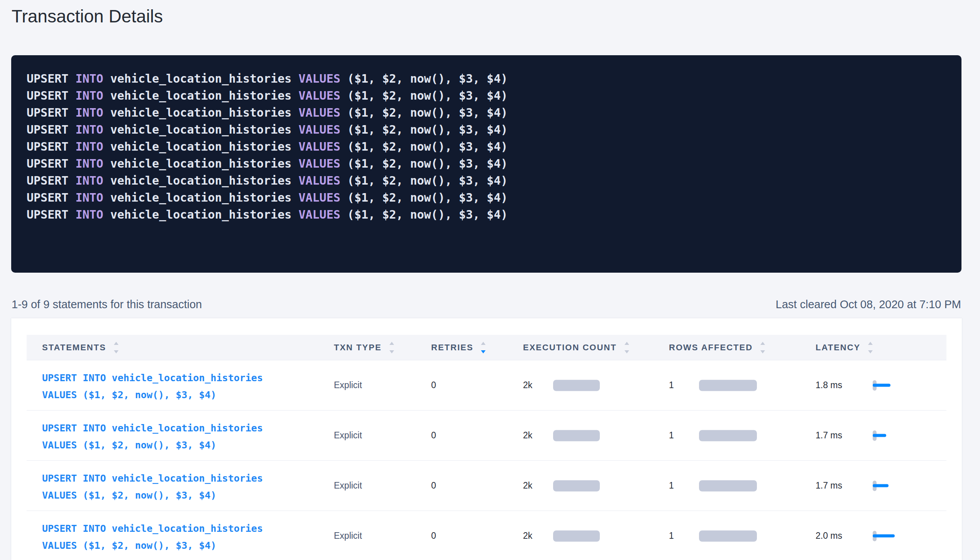  Describe the element at coordinates (116, 348) in the screenshot. I see `sort-arrows-statements` at that location.